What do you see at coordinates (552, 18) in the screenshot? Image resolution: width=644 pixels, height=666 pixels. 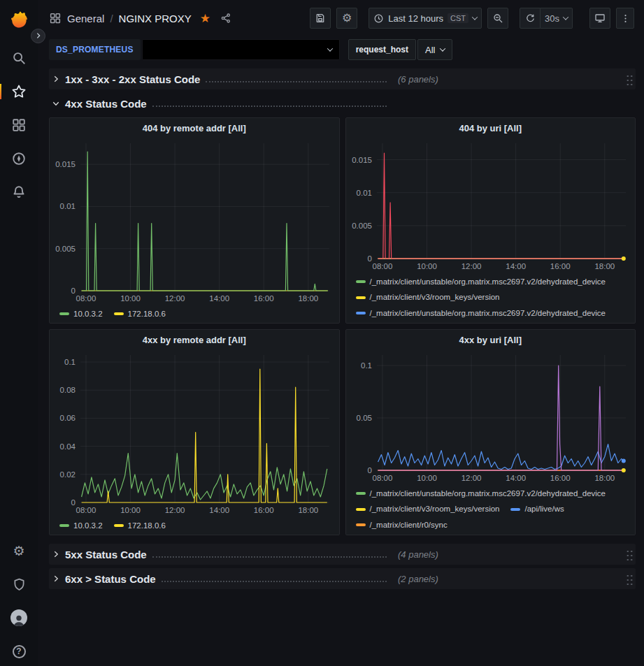 I see `refresh-interval-label: 30s` at bounding box center [552, 18].